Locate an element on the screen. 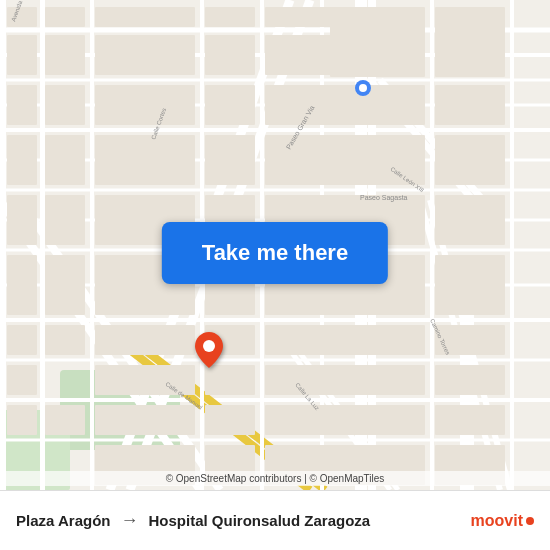 Image resolution: width=550 pixels, height=550 pixels. route-arrow-icon: → is located at coordinates (129, 520).